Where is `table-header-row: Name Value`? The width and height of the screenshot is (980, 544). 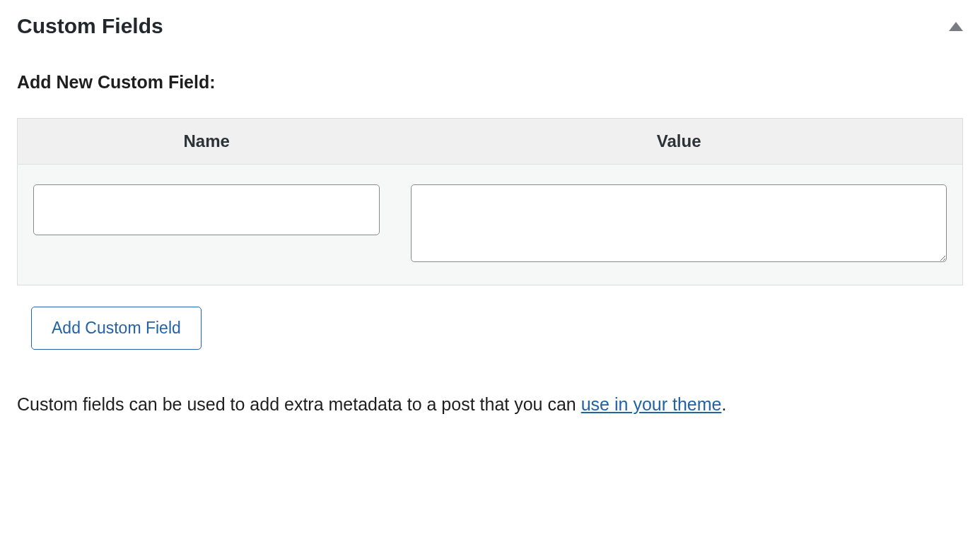 table-header-row: Name Value is located at coordinates (491, 141).